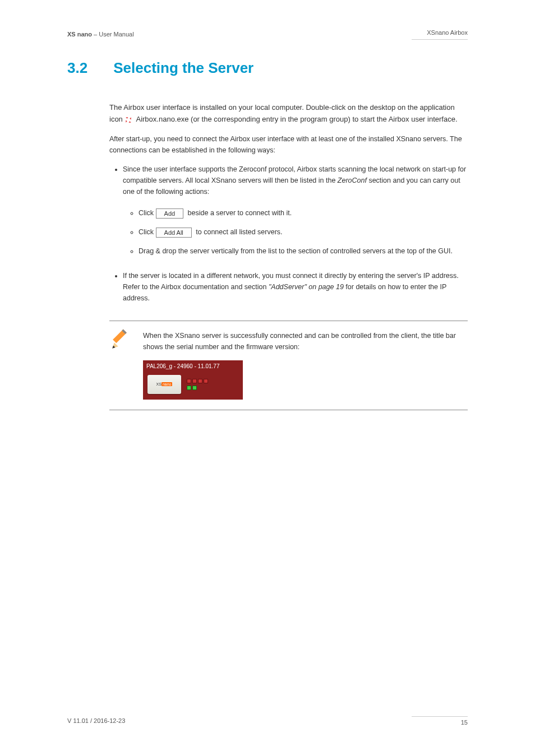  What do you see at coordinates (268, 68) in the screenshot?
I see `section-heading: 3.2 Selecting the Server` at bounding box center [268, 68].